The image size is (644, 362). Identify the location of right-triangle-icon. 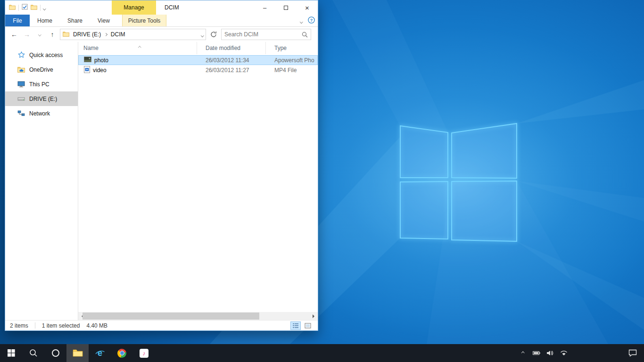
(314, 316).